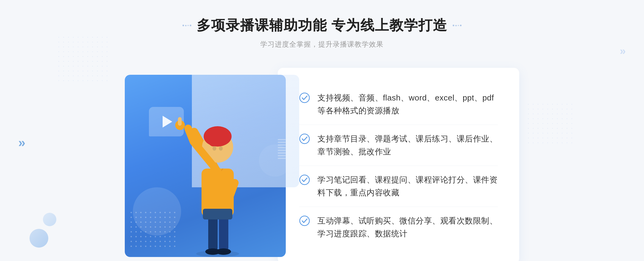  Describe the element at coordinates (408, 227) in the screenshot. I see `feature-text-4: 互动弹幕、试听购买、微信分享、观看次数限制、学习进度跟踪、数据统计` at that location.